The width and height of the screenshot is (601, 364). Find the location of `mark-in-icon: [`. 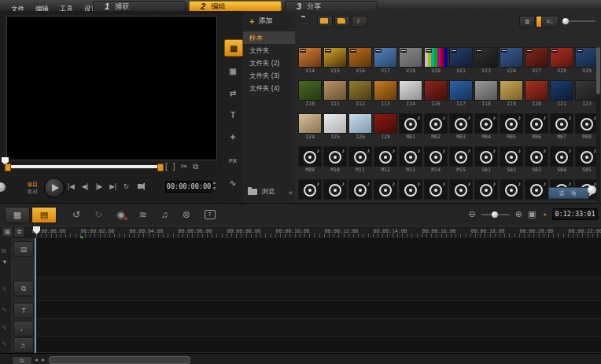

mark-in-icon: [ is located at coordinates (167, 167).